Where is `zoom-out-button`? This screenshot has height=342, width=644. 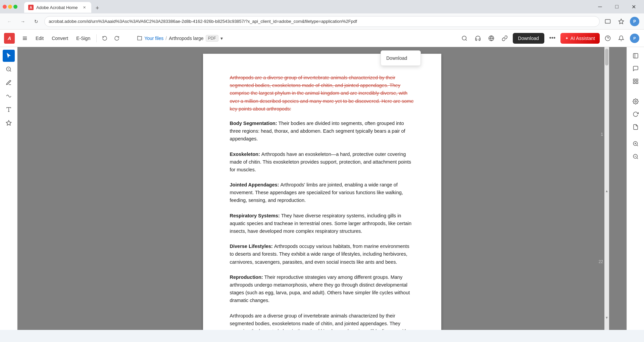
zoom-out-button is located at coordinates (636, 157).